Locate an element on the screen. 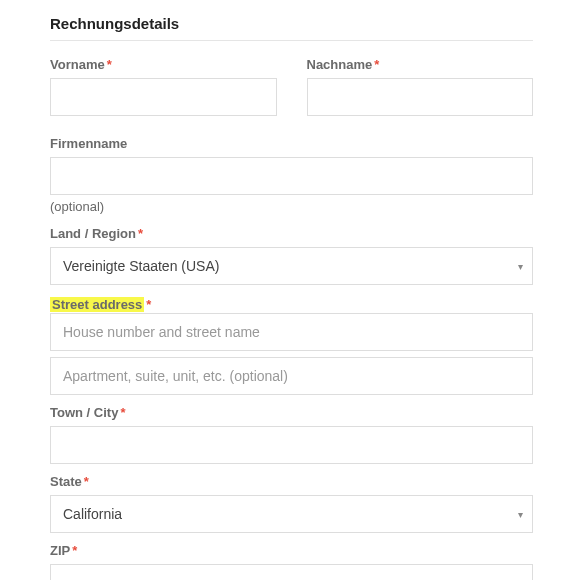 Image resolution: width=583 pixels, height=580 pixels. country-label-text: Land / Region is located at coordinates (93, 234).